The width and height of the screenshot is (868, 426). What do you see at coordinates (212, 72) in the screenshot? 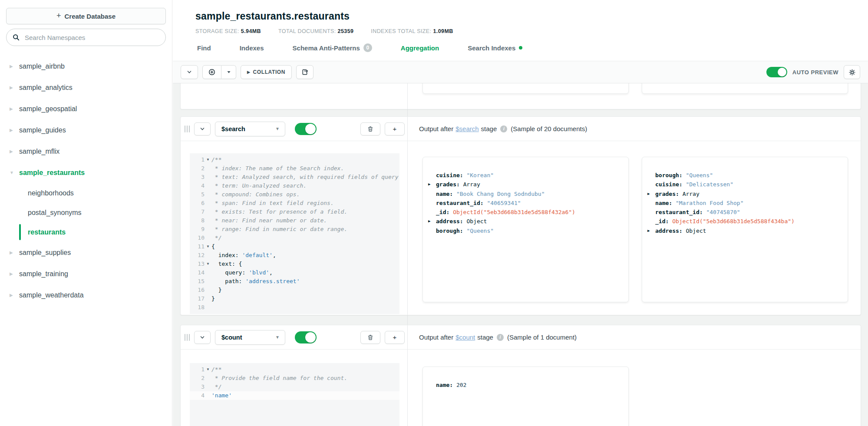
I see `add-stage-icon-button` at bounding box center [212, 72].